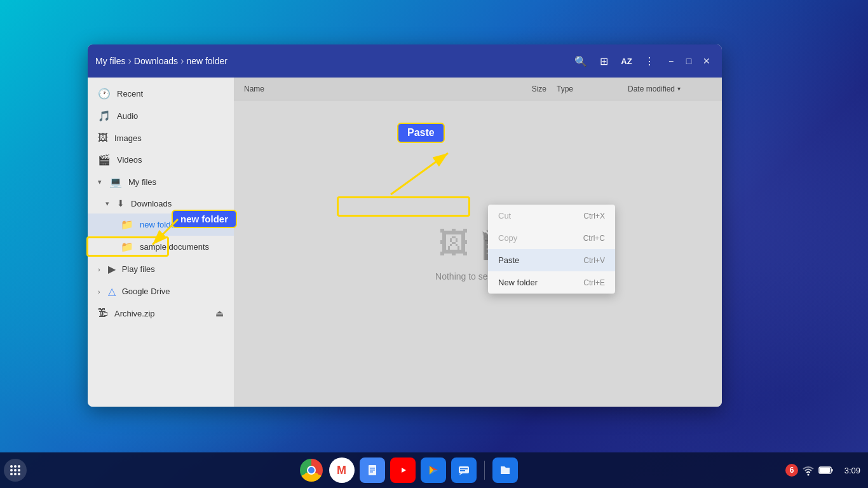 The image size is (868, 488). I want to click on cut-label: Cut, so click(505, 216).